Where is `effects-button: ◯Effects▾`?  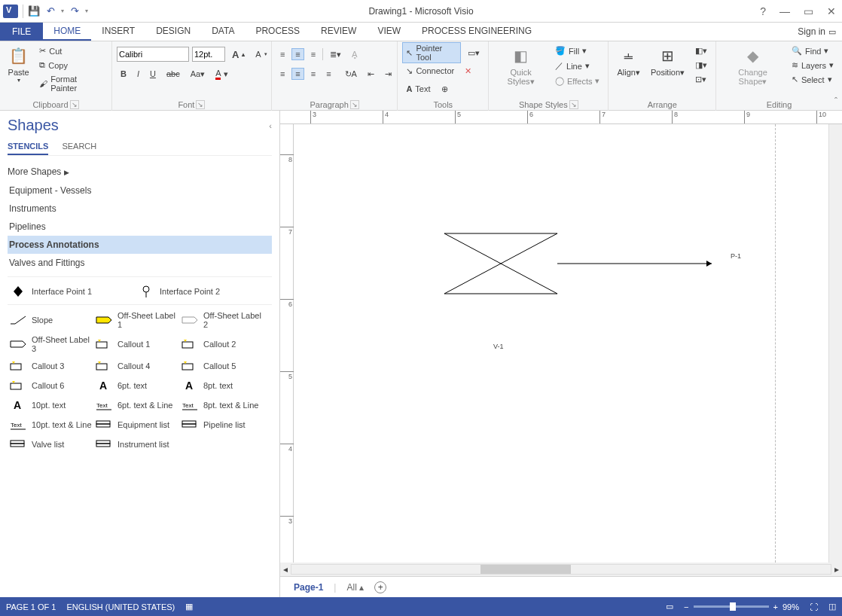 effects-button: ◯Effects▾ is located at coordinates (577, 81).